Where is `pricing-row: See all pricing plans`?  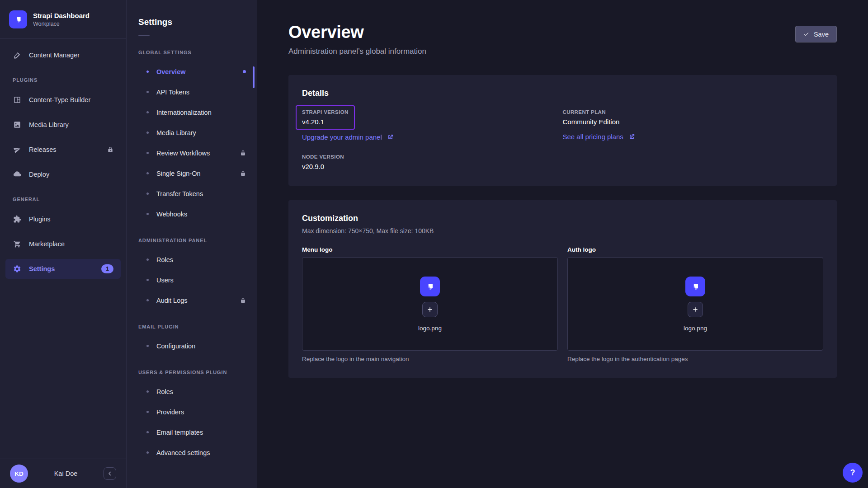 pricing-row: See all pricing plans is located at coordinates (693, 137).